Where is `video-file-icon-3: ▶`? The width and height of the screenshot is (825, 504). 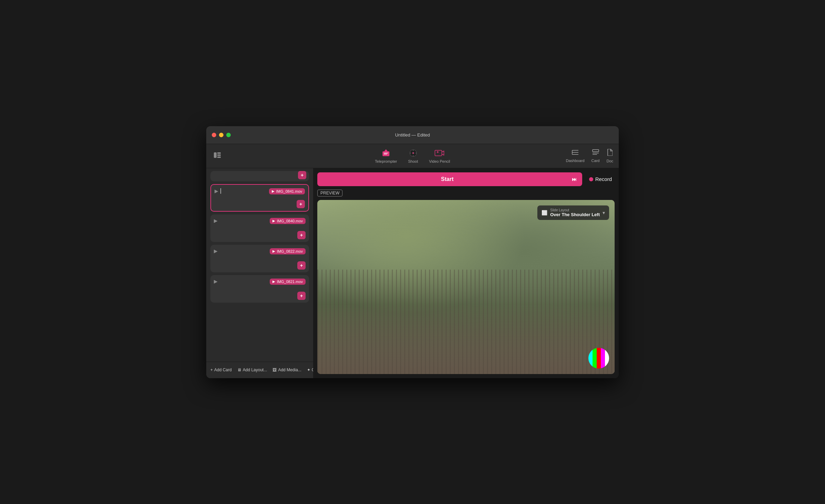 video-file-icon-3: ▶ is located at coordinates (274, 251).